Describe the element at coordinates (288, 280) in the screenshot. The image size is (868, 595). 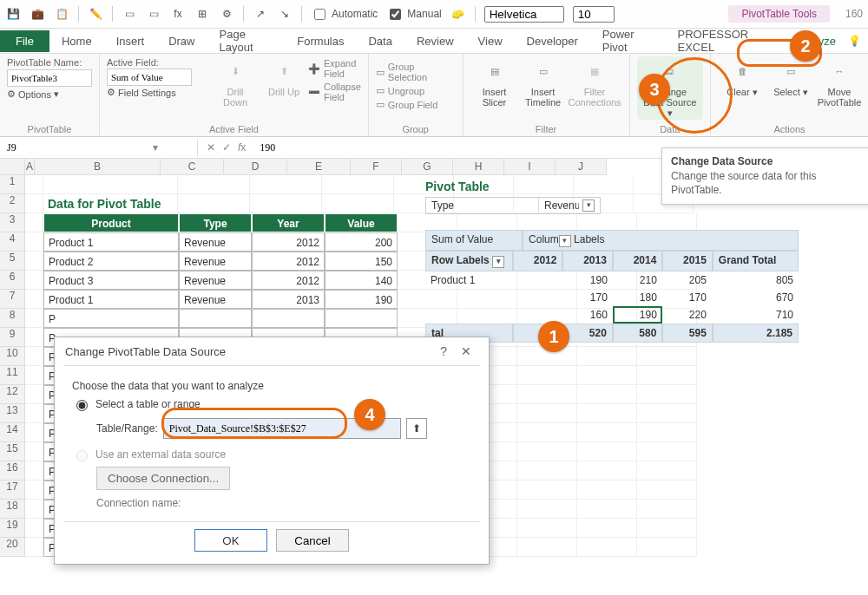
I see `cell: 2012` at that location.